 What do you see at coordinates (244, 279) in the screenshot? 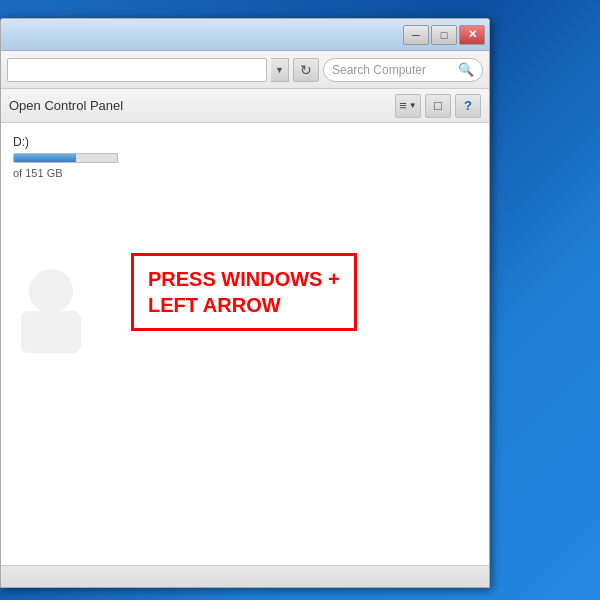
I see `annotation-line1: PRESS WINDOWS +` at bounding box center [244, 279].